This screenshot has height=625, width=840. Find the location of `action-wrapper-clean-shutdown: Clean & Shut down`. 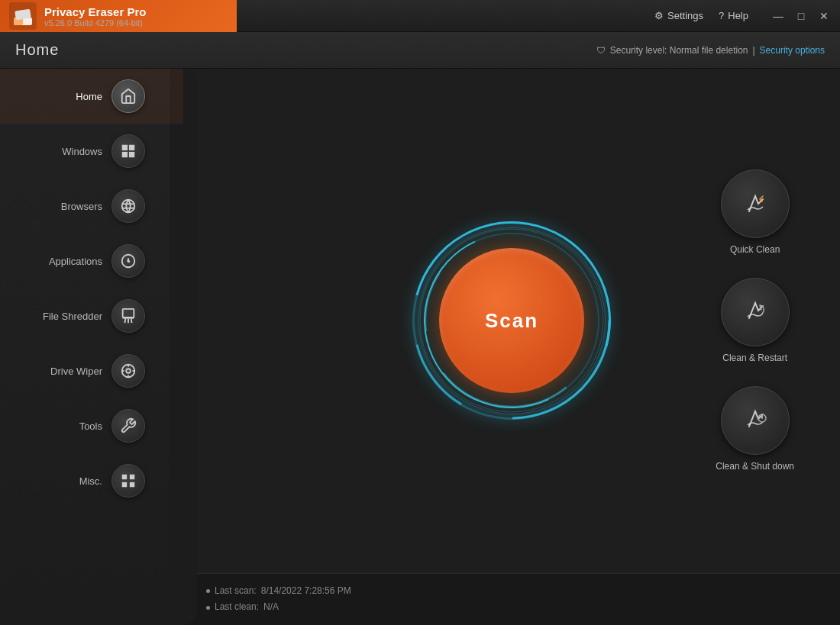

action-wrapper-clean-shutdown: Clean & Shut down is located at coordinates (754, 429).